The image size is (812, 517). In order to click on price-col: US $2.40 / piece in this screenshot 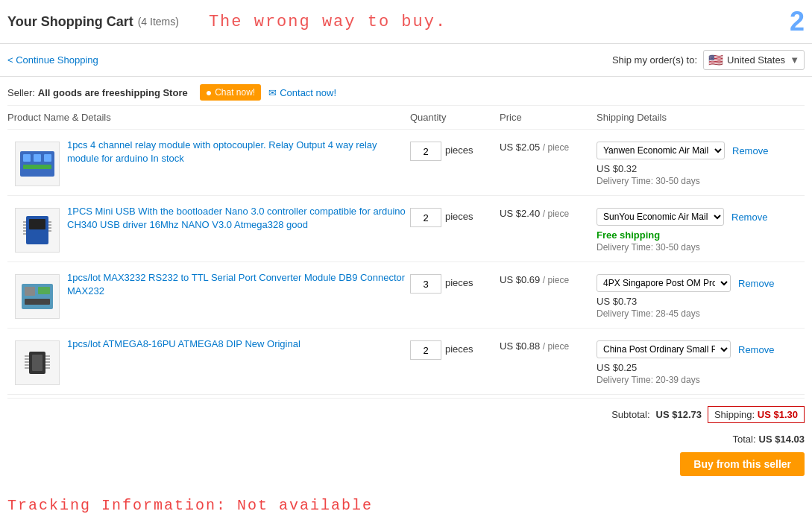, I will do `click(548, 212)`.